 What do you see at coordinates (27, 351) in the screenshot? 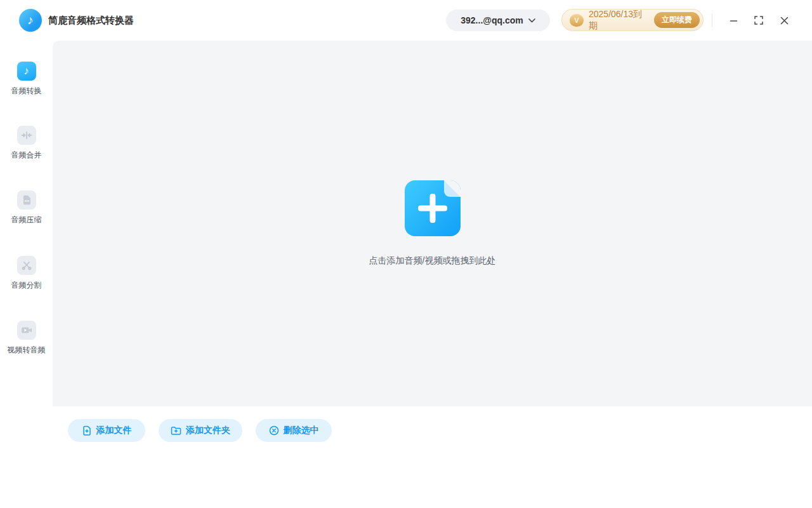
I see `sidebar-item-label: 视频转音频` at bounding box center [27, 351].